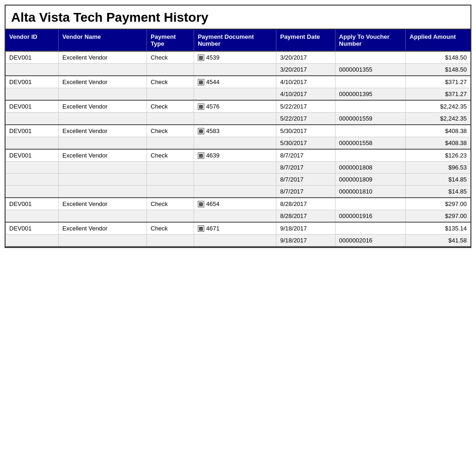 The image size is (476, 466). Describe the element at coordinates (438, 70) in the screenshot. I see `detail-amount: $148.50` at that location.